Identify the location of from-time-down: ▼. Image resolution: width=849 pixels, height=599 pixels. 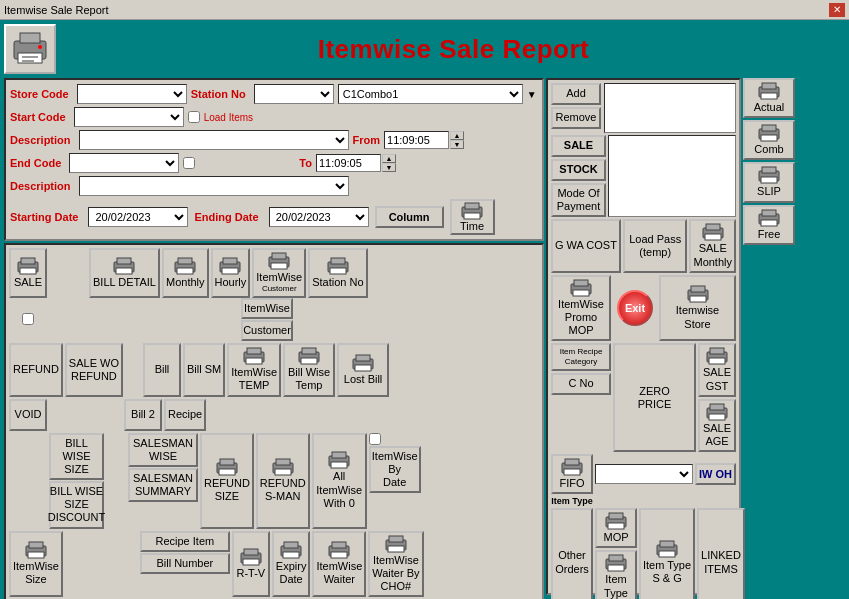
(457, 144).